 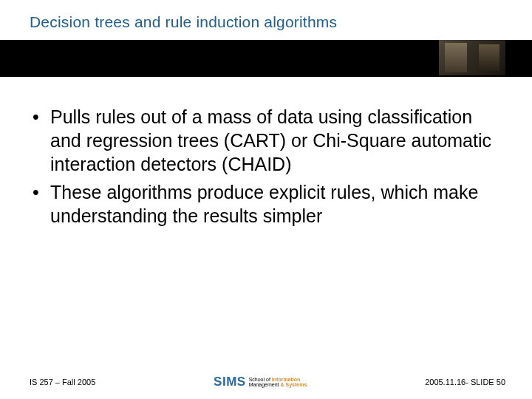 What do you see at coordinates (278, 382) in the screenshot?
I see `logo-subtext: School of Information Management & Syste…` at bounding box center [278, 382].